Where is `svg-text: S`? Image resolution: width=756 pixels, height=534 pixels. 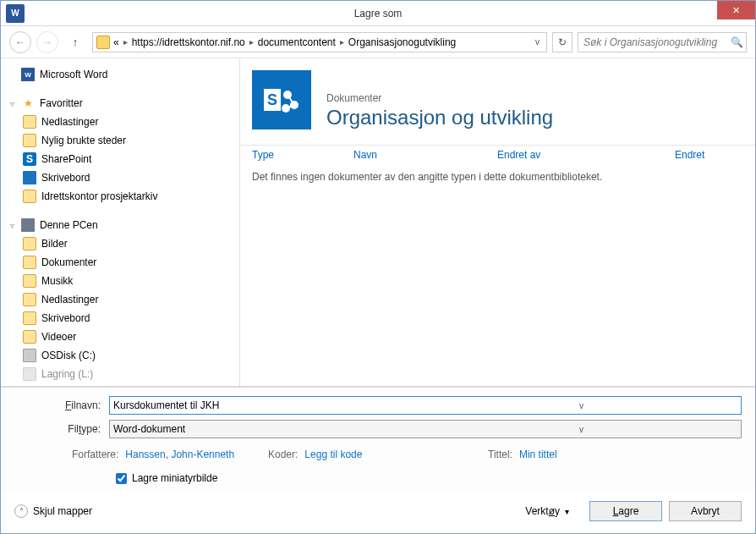 svg-text: S is located at coordinates (272, 100).